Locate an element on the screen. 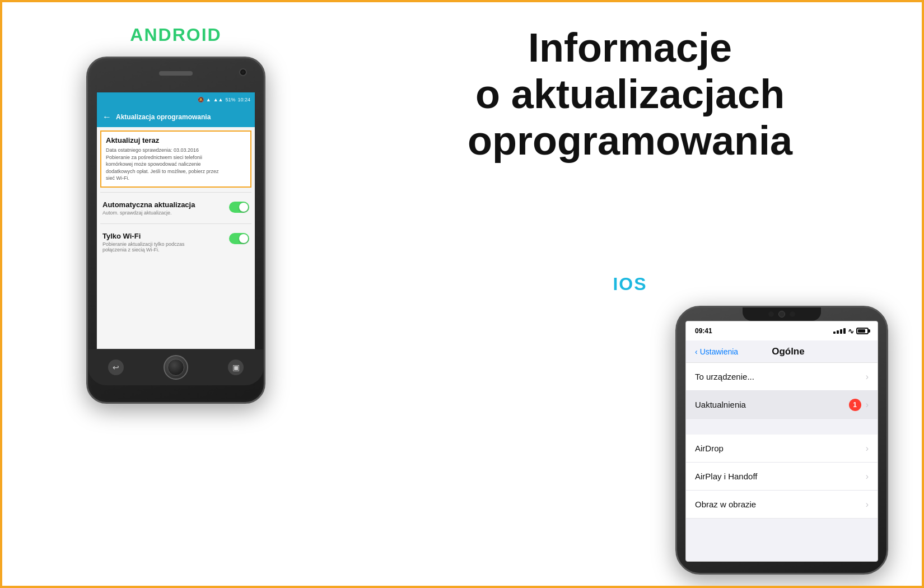 This screenshot has height=588, width=924. signal-bars is located at coordinates (839, 331).